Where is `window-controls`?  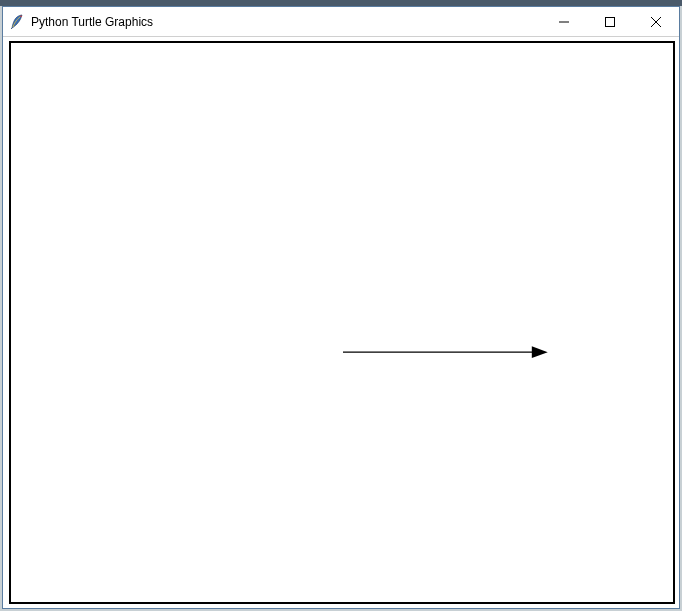
window-controls is located at coordinates (610, 22).